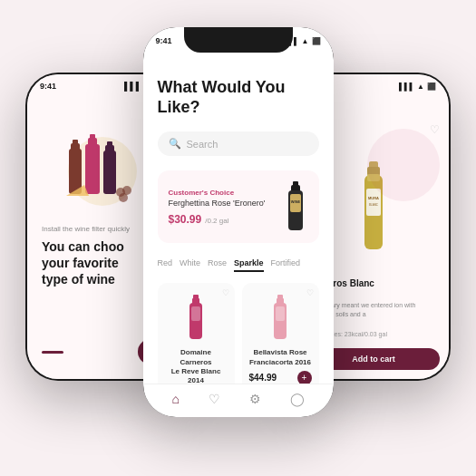 The height and width of the screenshot is (476, 476). Describe the element at coordinates (305, 377) in the screenshot. I see `add-btn-2: +` at that location.